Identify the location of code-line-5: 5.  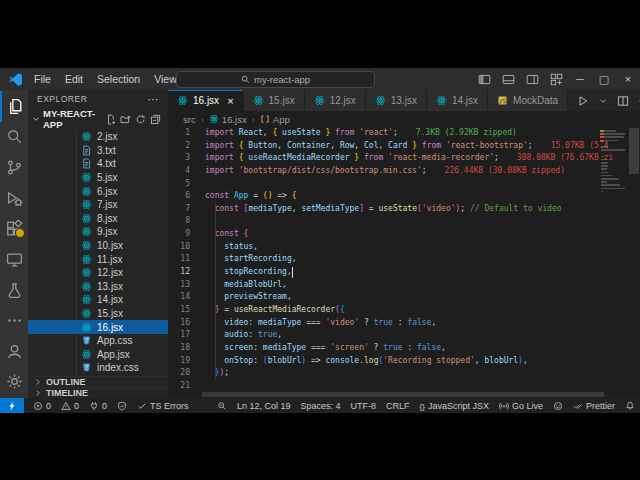
(404, 184).